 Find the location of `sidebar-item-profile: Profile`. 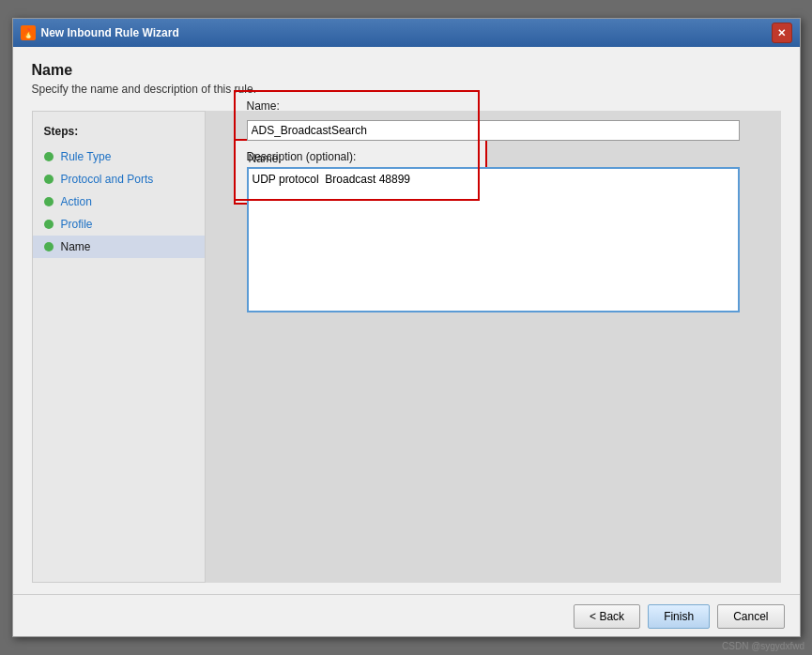

sidebar-item-profile: Profile is located at coordinates (118, 224).